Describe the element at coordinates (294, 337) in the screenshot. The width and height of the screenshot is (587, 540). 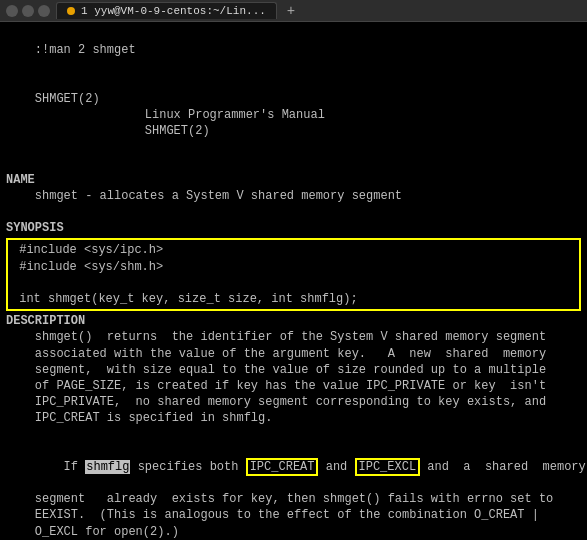
I see `desc-line-1: shmget() returns the identifier of the S…` at that location.